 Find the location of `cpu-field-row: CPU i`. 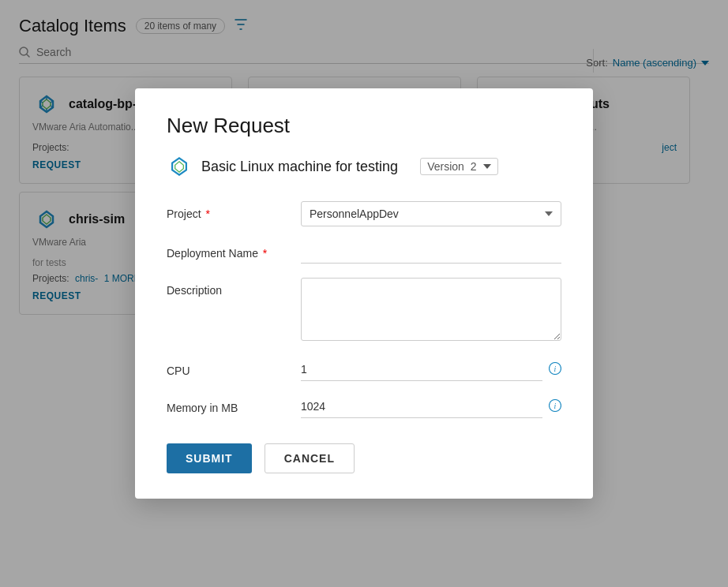

cpu-field-row: CPU i is located at coordinates (364, 369).